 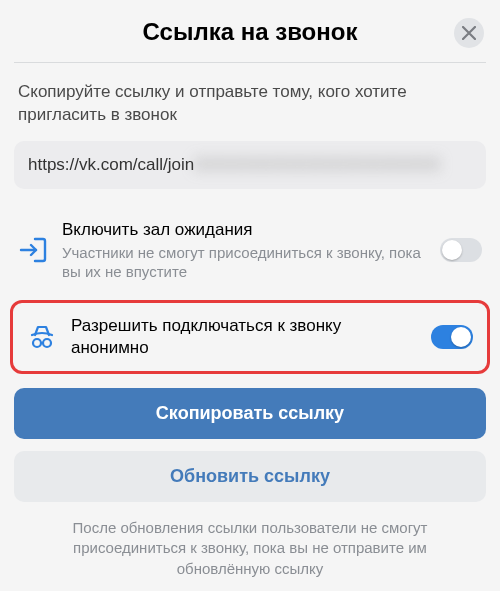 What do you see at coordinates (244, 337) in the screenshot?
I see `anonymous-title: Разрешить подключаться к звонку анонимно` at bounding box center [244, 337].